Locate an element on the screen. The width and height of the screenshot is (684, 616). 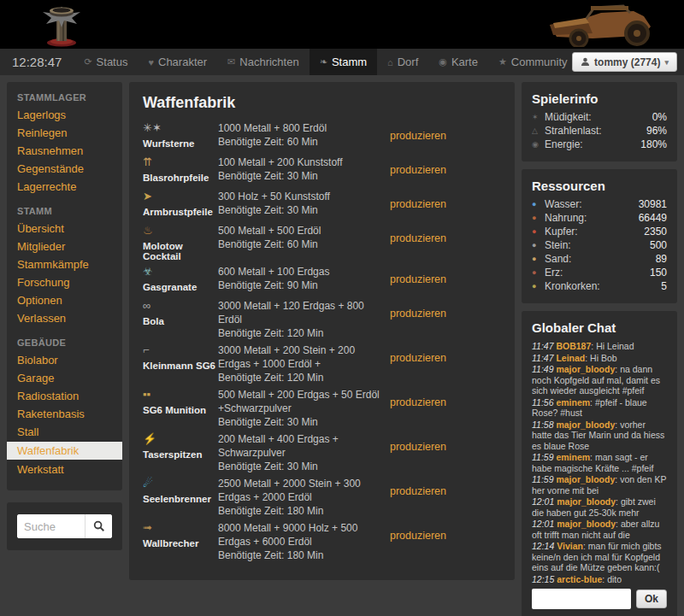
nav-item-icon: ♥ is located at coordinates (150, 62).